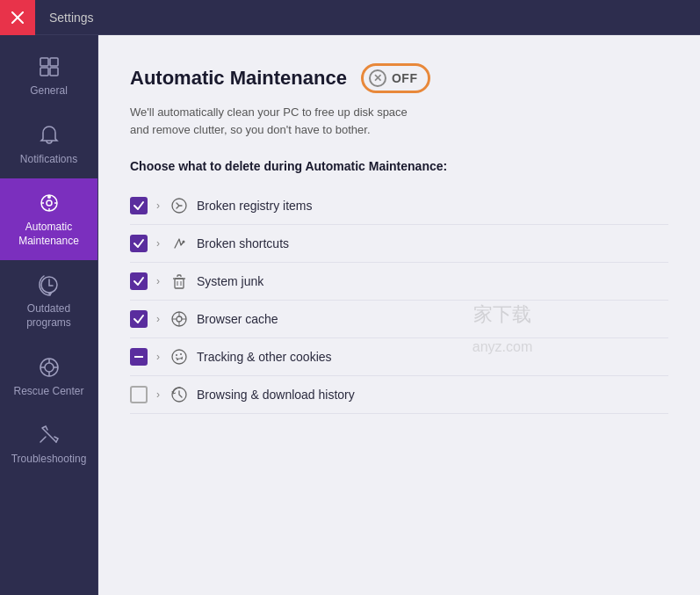  Describe the element at coordinates (49, 76) in the screenshot. I see `sidebar-item-general: General` at that location.